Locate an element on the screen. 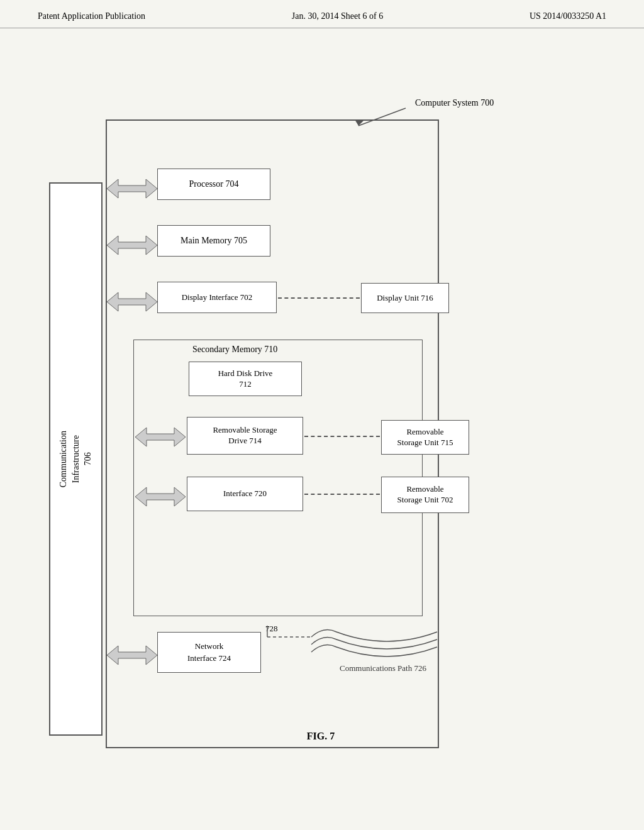 The image size is (644, 830). display-interface-arrow is located at coordinates (132, 302).